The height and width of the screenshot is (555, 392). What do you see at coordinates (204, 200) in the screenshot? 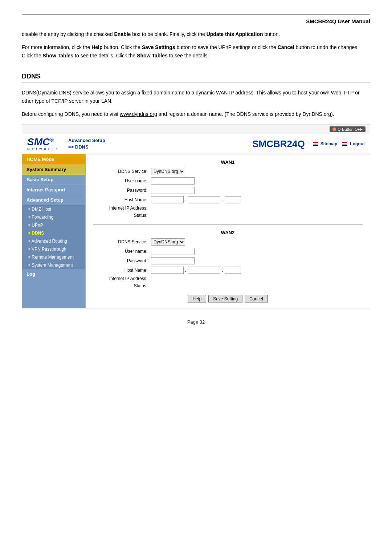
I see `wan1-hostname-input2` at bounding box center [204, 200].